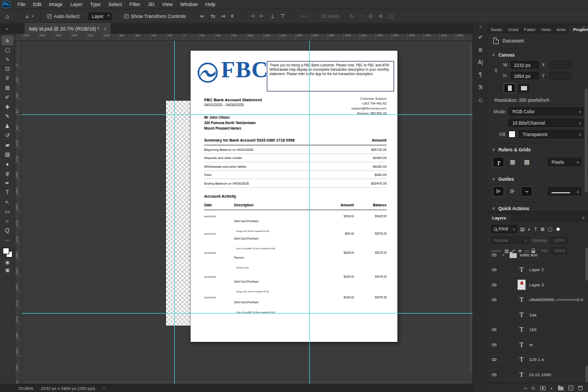 The width and height of the screenshot is (588, 392). What do you see at coordinates (247, 37) in the screenshot?
I see `horizontal-ruler: 2000180016001400120010008006004002000200…` at bounding box center [247, 37].